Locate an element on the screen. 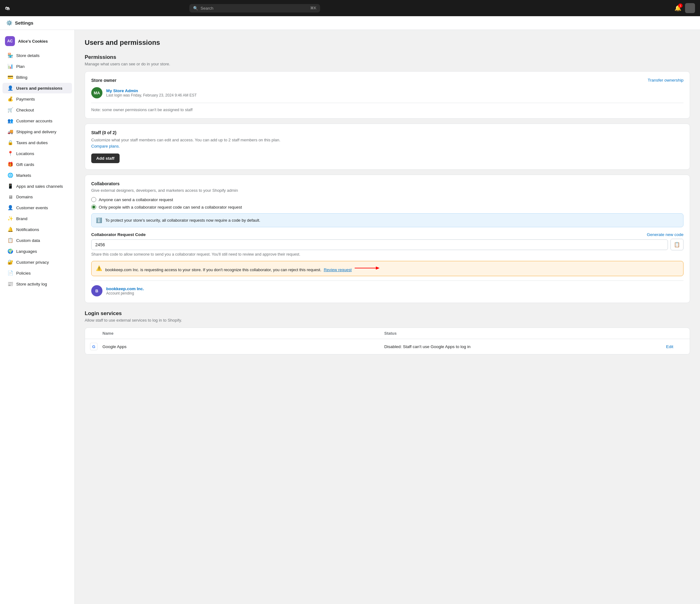 Image resolution: width=700 pixels, height=604 pixels. domains-icon: 🖥 is located at coordinates (10, 197).